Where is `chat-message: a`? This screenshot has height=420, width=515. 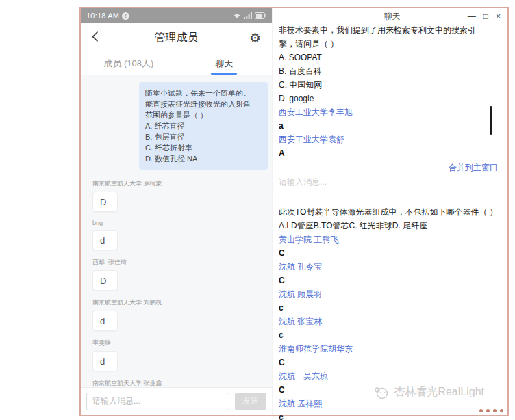 chat-message: a is located at coordinates (390, 126).